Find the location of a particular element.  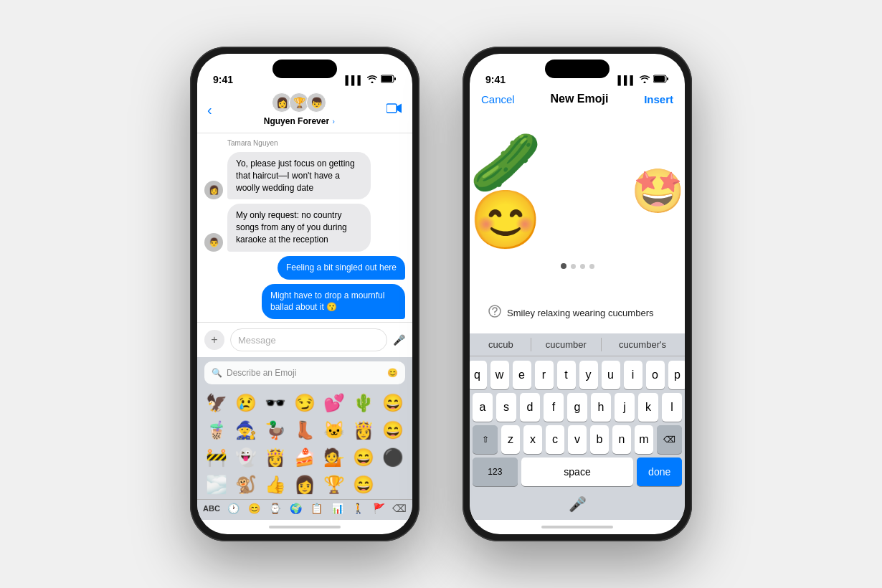

backspace-key: ⌫ is located at coordinates (670, 440).